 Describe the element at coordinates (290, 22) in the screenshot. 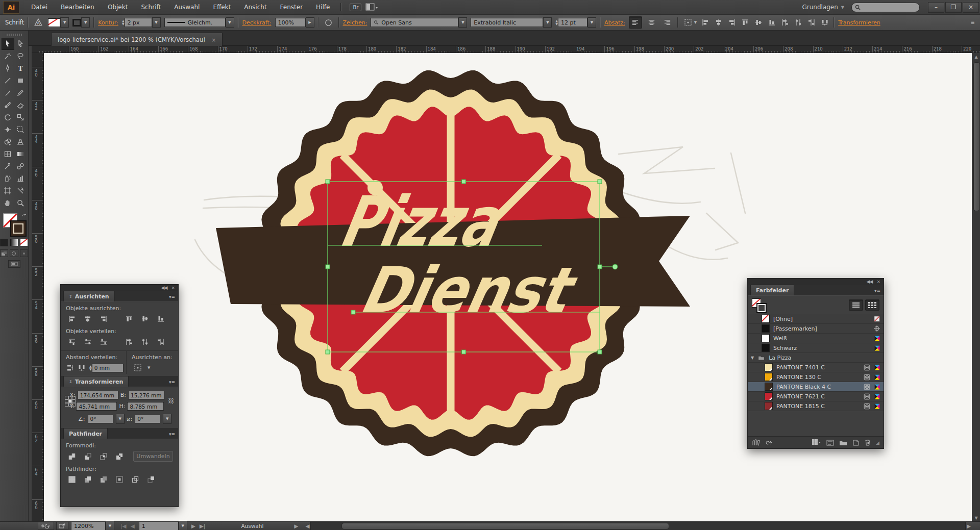

I see `opacity-value: 100%` at that location.